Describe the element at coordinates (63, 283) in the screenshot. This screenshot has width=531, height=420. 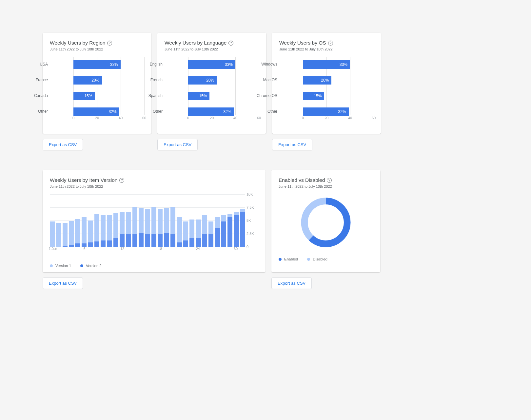
I see `export-version-button: Export as CSV` at that location.